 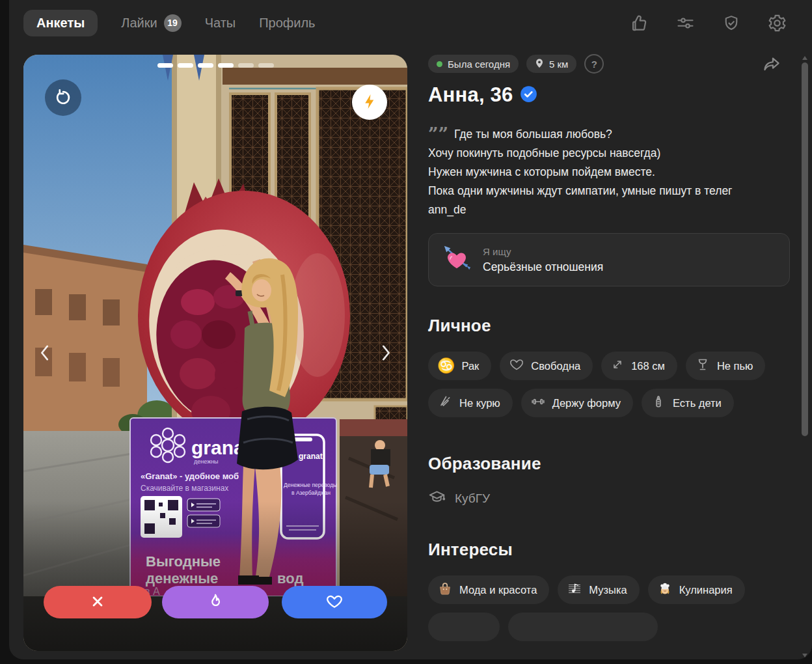 I want to click on chip-alcohol: Не пью, so click(x=726, y=366).